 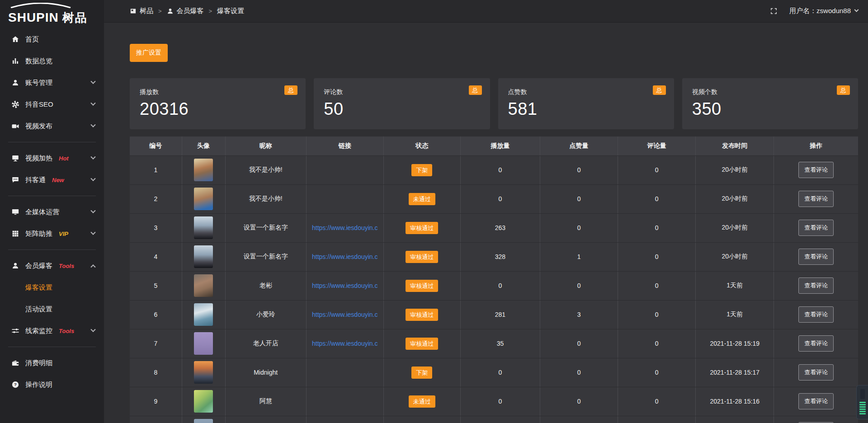 I want to click on person-icon, so click(x=170, y=11).